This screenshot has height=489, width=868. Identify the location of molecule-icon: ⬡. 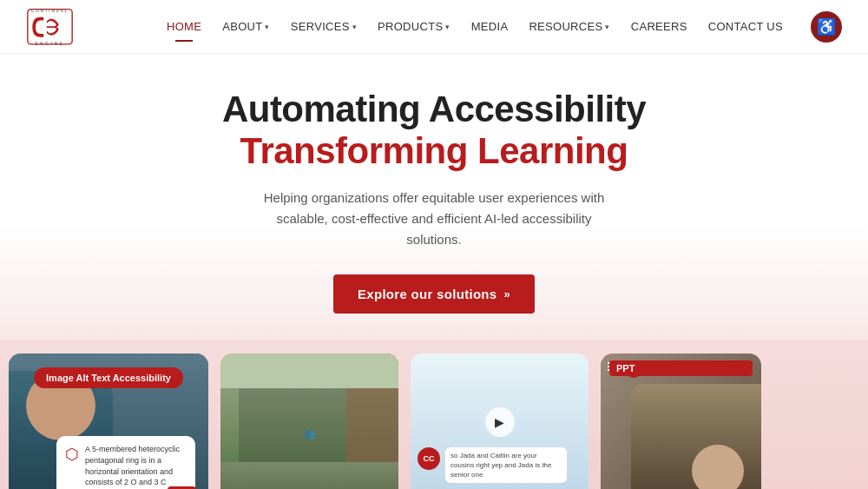
(72, 455).